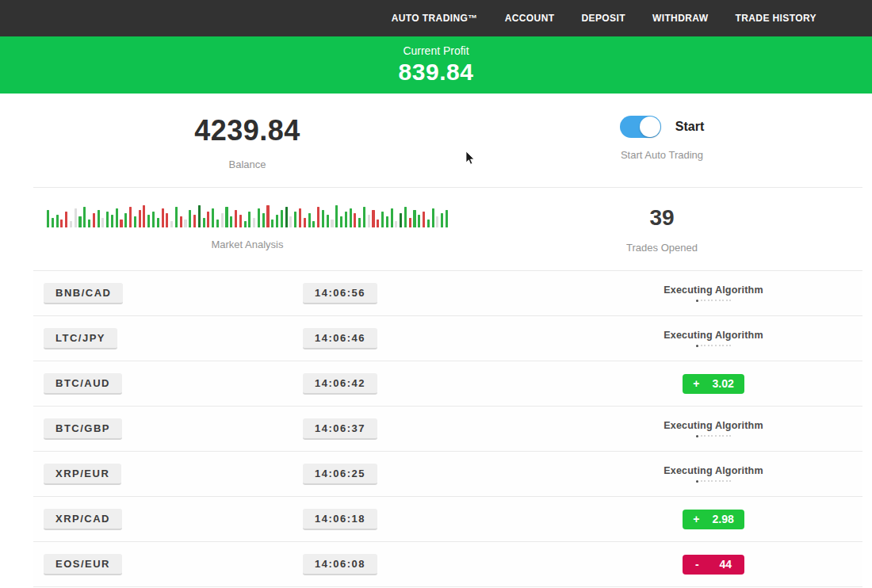  What do you see at coordinates (247, 131) in the screenshot?
I see `balance-value: 4239.84` at bounding box center [247, 131].